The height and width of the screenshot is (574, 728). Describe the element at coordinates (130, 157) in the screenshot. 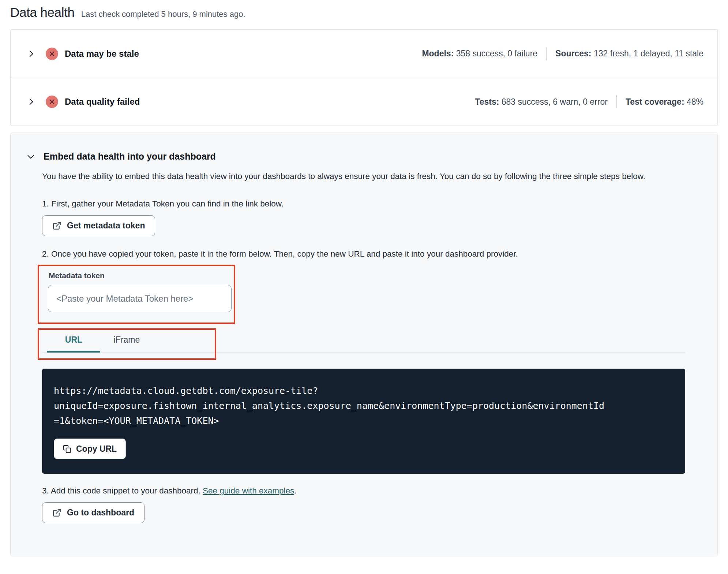

I see `embed-section-title: Embed data health into your dashboard` at that location.